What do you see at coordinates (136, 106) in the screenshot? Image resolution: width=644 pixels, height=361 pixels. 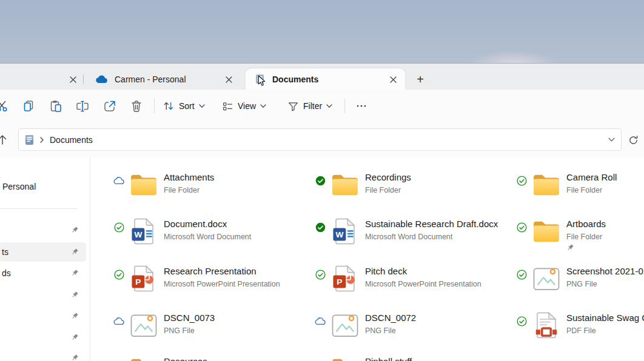 I see `delete-button` at bounding box center [136, 106].